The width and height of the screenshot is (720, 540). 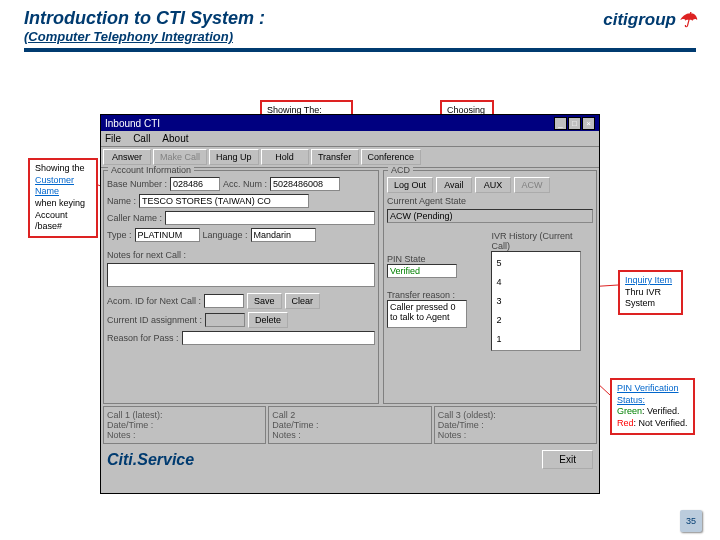 I want to click on call-2-panel: Call 2 Date/Time : Notes :, so click(x=350, y=425).